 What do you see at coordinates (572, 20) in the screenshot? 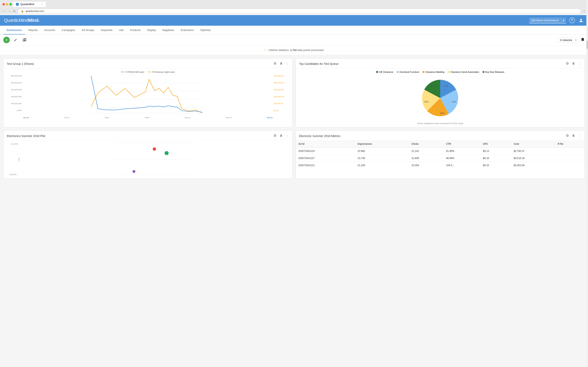
I see `help-button: ?` at bounding box center [572, 20].